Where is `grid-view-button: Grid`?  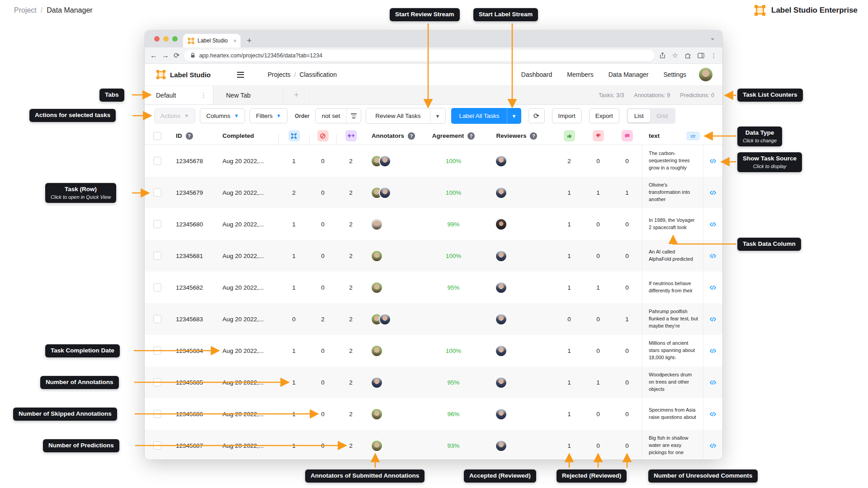 grid-view-button: Grid is located at coordinates (662, 116).